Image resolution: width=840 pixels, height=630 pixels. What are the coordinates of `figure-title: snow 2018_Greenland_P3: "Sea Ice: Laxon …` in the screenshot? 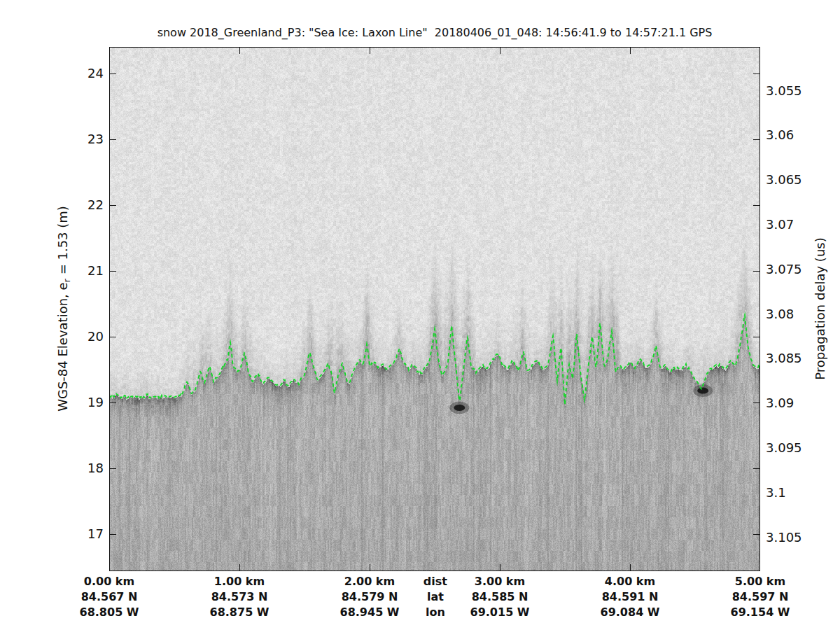 It's located at (435, 32).